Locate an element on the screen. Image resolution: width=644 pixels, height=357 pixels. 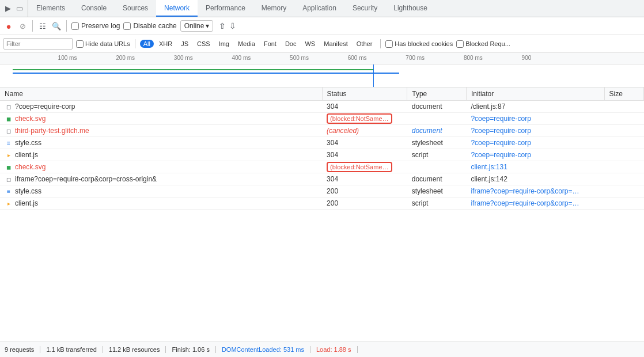
disable-cache-checkbox is located at coordinates (127, 26).